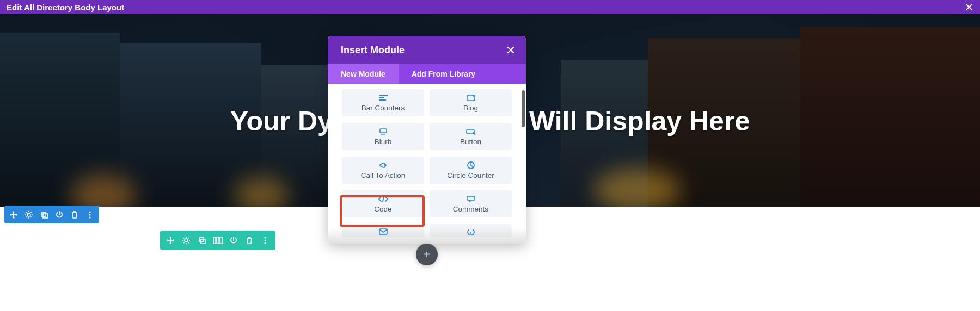 This screenshot has width=980, height=311. What do you see at coordinates (383, 175) in the screenshot?
I see `module-label: Call To Action` at bounding box center [383, 175].